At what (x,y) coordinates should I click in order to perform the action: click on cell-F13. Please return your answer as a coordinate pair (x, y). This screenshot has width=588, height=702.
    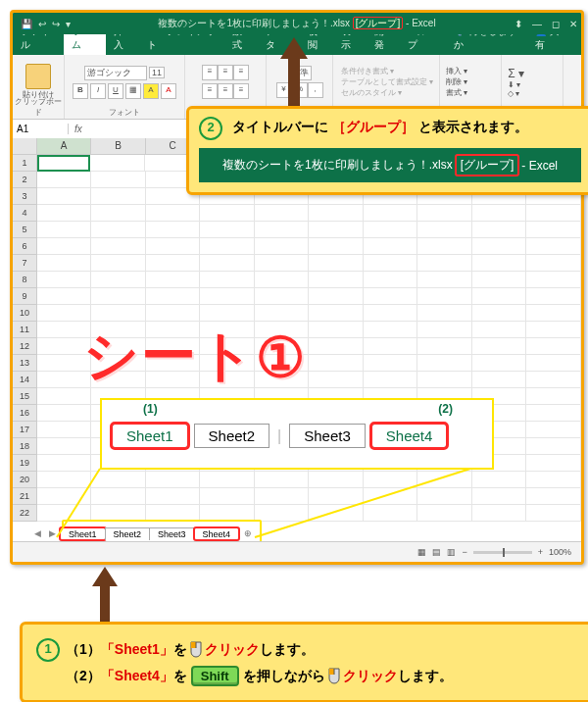
    Looking at the image, I should click on (336, 363).